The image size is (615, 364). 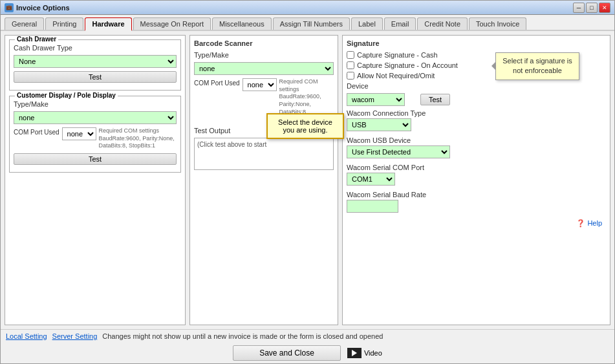 What do you see at coordinates (95, 159) in the screenshot?
I see `customer-test-button: Test` at bounding box center [95, 159].